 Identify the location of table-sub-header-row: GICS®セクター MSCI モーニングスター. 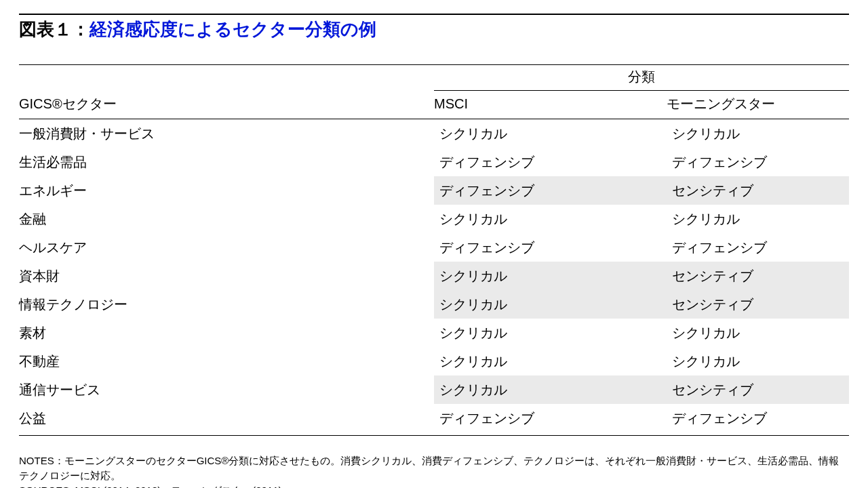
(434, 105).